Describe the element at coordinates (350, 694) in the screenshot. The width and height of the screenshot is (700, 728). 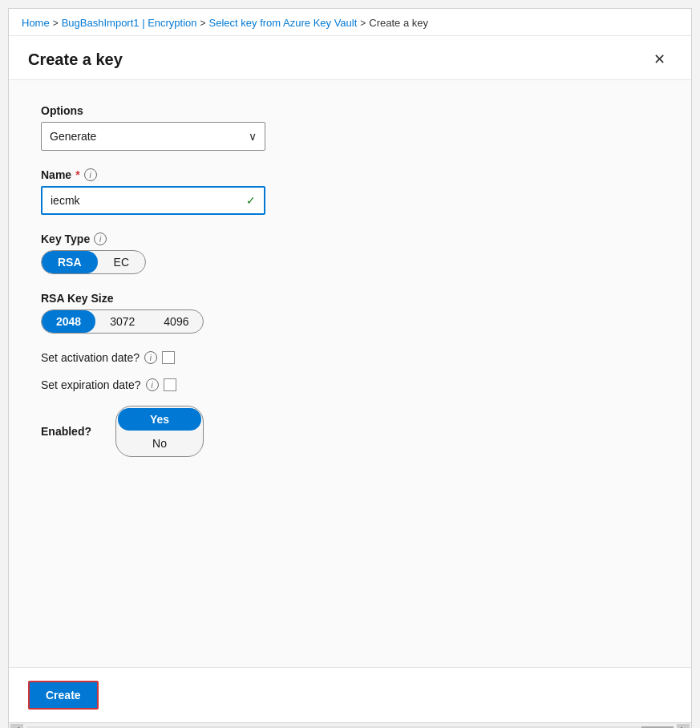
I see `panel-footer: Create` at that location.